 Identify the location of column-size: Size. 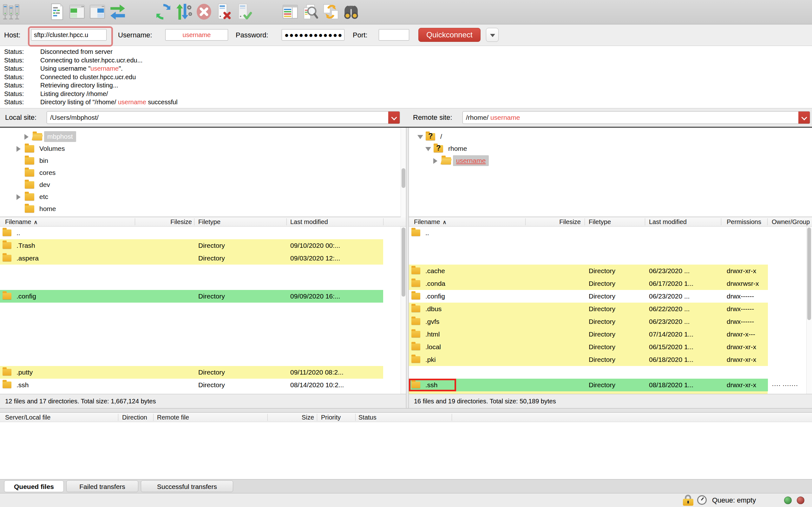
(293, 417).